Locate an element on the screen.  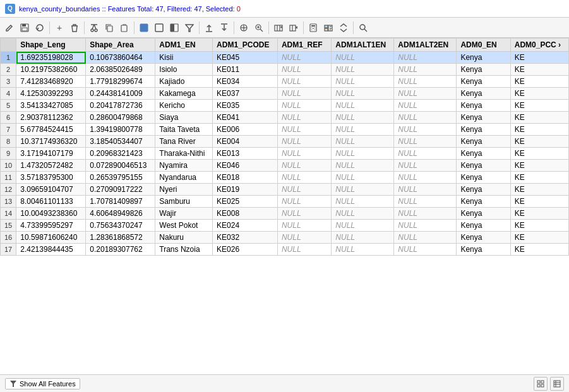
table-cell-adm1_en: Siaya is located at coordinates (184, 117).